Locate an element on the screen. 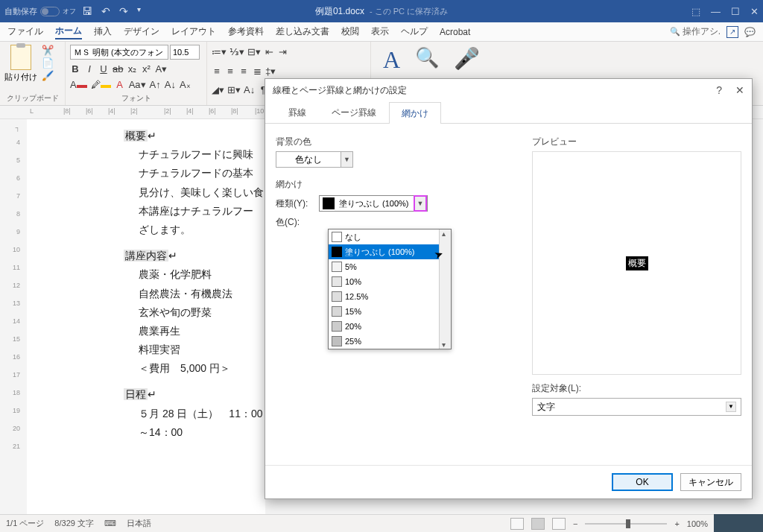  ribbon-display-icon: ⬚ is located at coordinates (696, 12).